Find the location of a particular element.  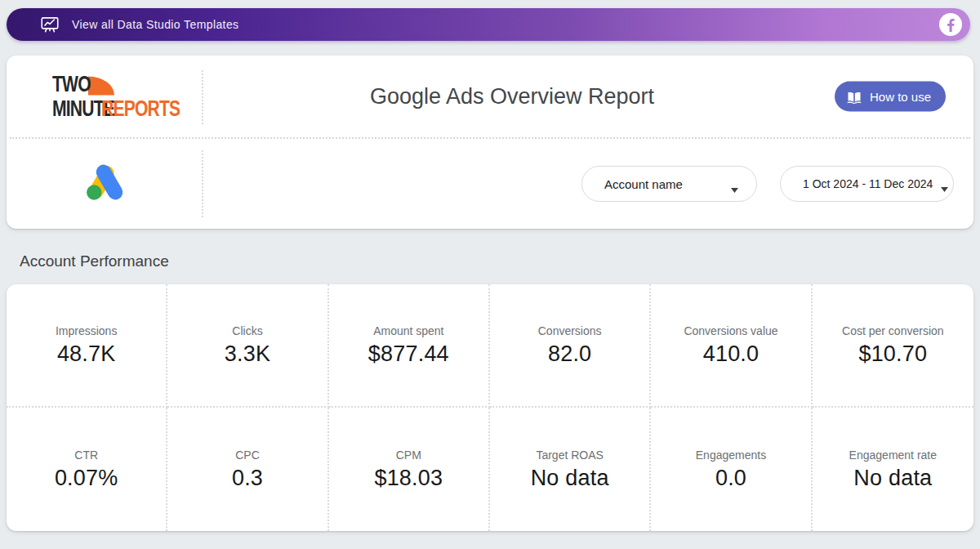

metric-label: Engagements is located at coordinates (731, 455).